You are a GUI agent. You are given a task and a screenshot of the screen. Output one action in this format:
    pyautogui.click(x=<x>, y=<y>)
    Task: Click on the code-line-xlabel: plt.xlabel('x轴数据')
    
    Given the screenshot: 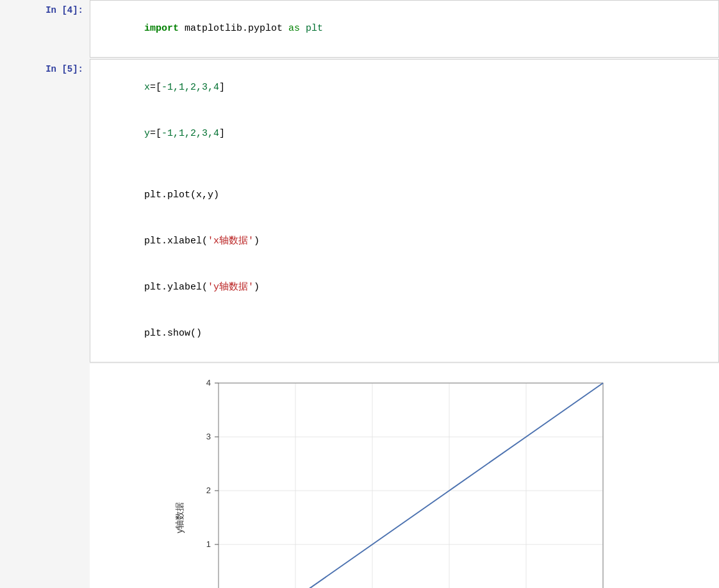 What is the action you would take?
    pyautogui.click(x=404, y=241)
    